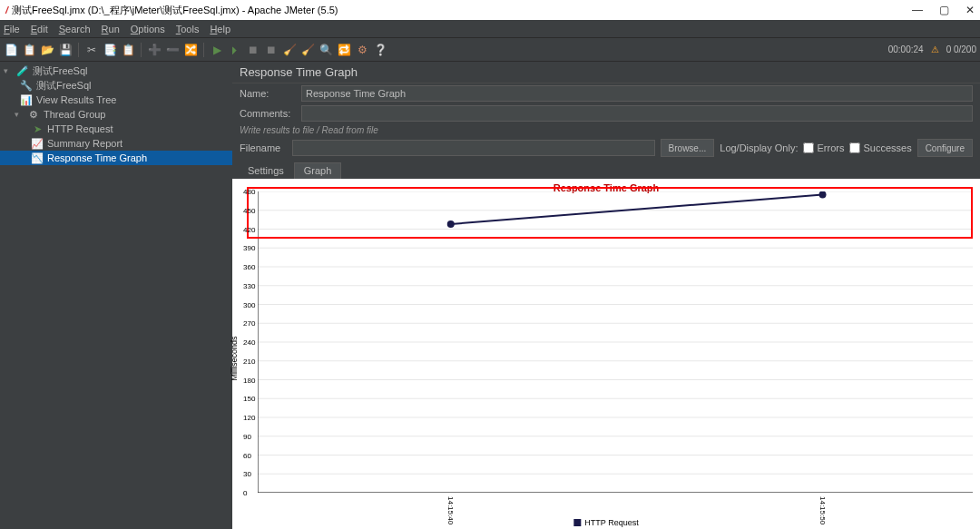 This screenshot has width=980, height=529. Describe the element at coordinates (97, 158) in the screenshot. I see `tree-label: Response Time Graph` at that location.